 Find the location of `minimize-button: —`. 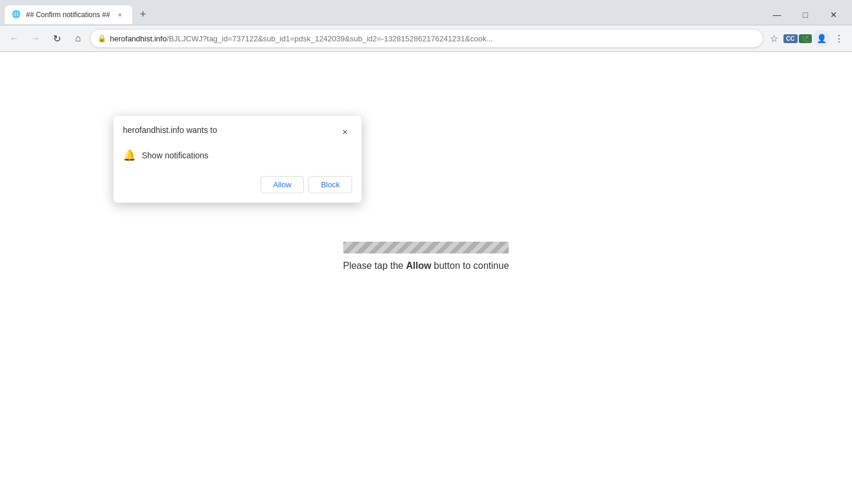

minimize-button: — is located at coordinates (777, 15).